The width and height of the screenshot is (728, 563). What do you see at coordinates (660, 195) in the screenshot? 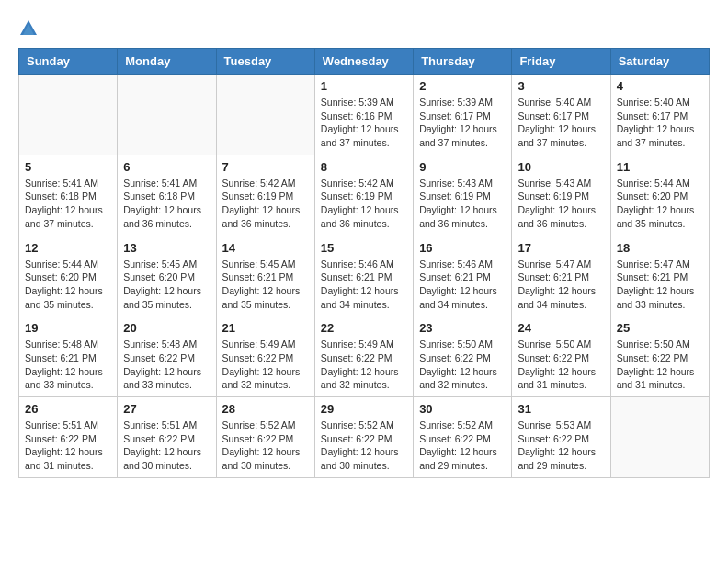
I see `calendar-day-cell: 11Sunrise: 5:44 AM Sunset: 6:20 PM Dayli…` at bounding box center [660, 195].